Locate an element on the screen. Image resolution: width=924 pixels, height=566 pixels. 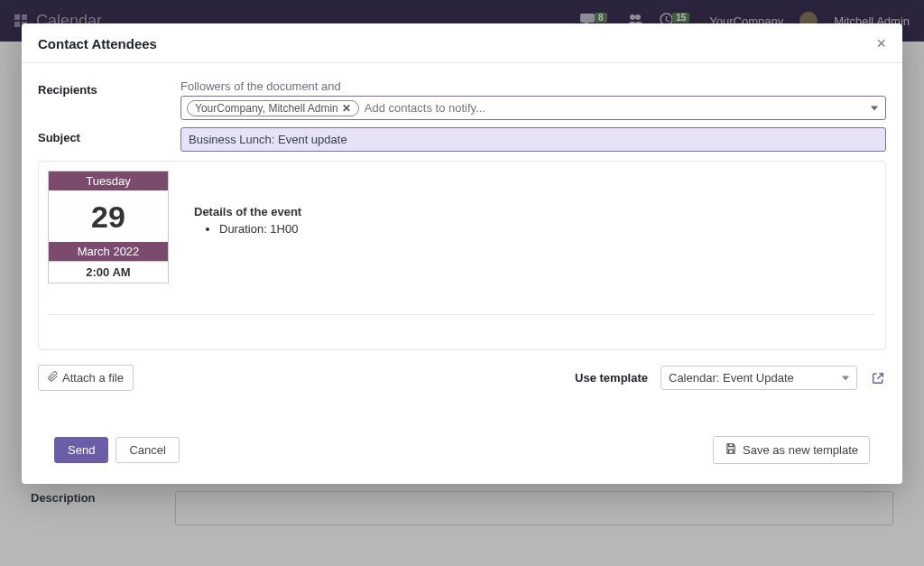
event-details-title: Details of the event is located at coordinates (247, 211).